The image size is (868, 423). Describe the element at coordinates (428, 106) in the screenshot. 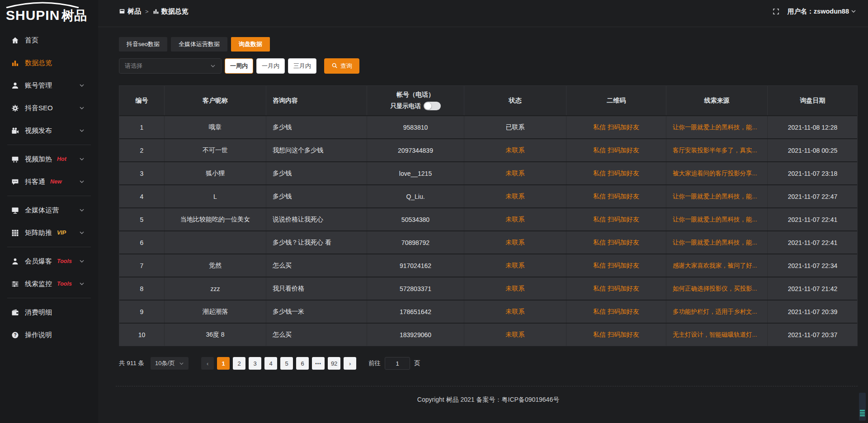

I see `toggle-knob` at that location.